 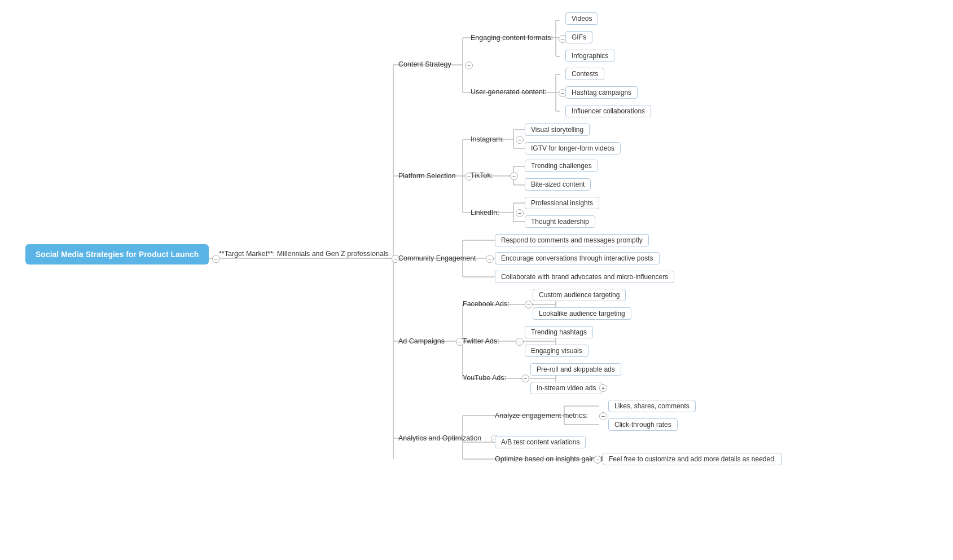 I want to click on analytics-label: Analytics and Optimization, so click(x=440, y=438).